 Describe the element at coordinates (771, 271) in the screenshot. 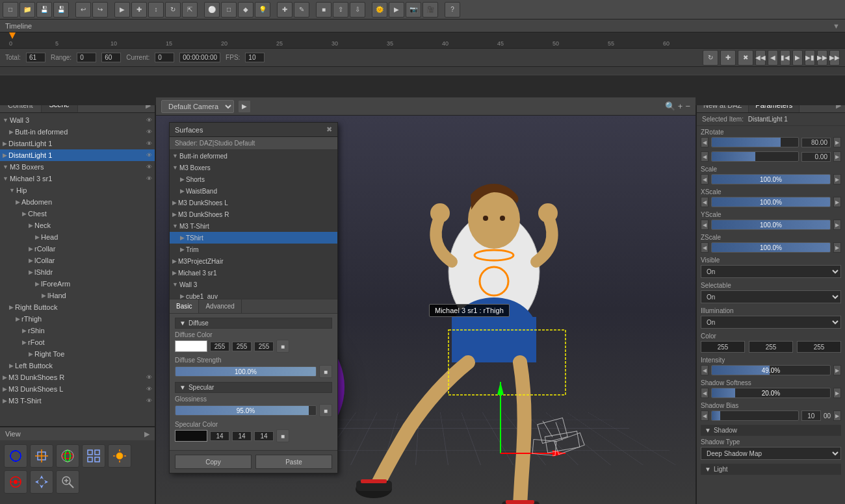

I see `visible-dropdown: OnOff` at that location.